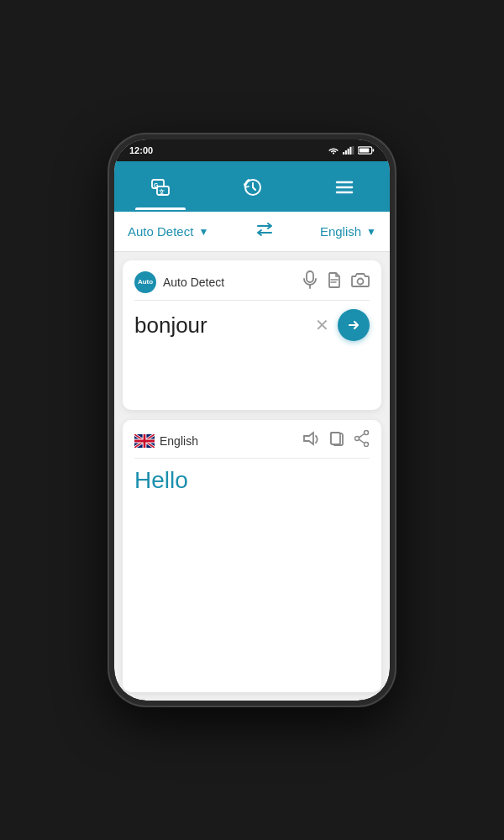  What do you see at coordinates (166, 441) in the screenshot?
I see `output-lang-info: English` at bounding box center [166, 441].